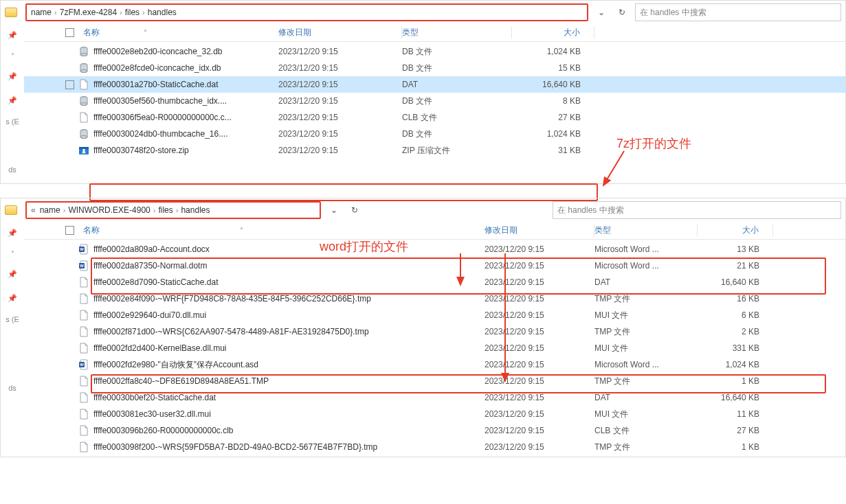  Describe the element at coordinates (275, 332) in the screenshot. I see `file-name-cell: ffffe0002f871d00-~WRS{C62AA907-5478-4489…` at that location.